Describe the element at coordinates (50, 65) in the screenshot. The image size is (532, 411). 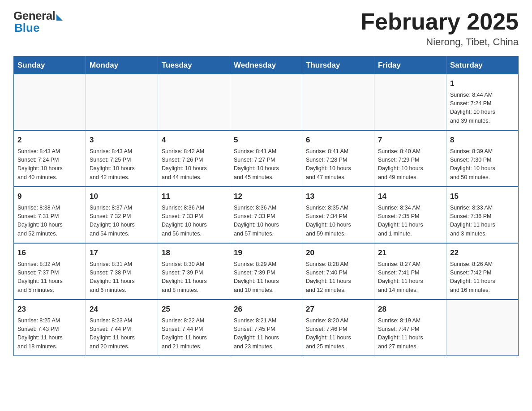
I see `weekday-header-sunday: Sunday` at that location.